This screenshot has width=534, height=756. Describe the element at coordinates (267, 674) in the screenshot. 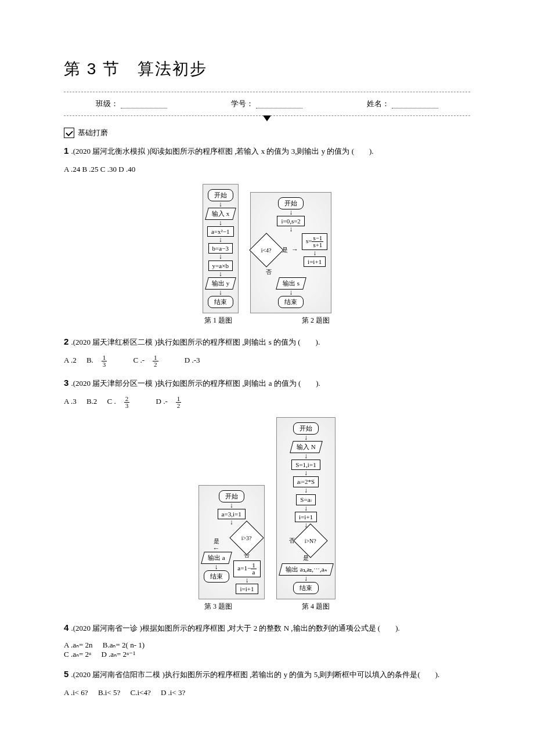

I see `question-5: 5 .(2020 届河南省信阳市二模 )执行如图所示的程序框图 ,若输出的 y …` at that location.